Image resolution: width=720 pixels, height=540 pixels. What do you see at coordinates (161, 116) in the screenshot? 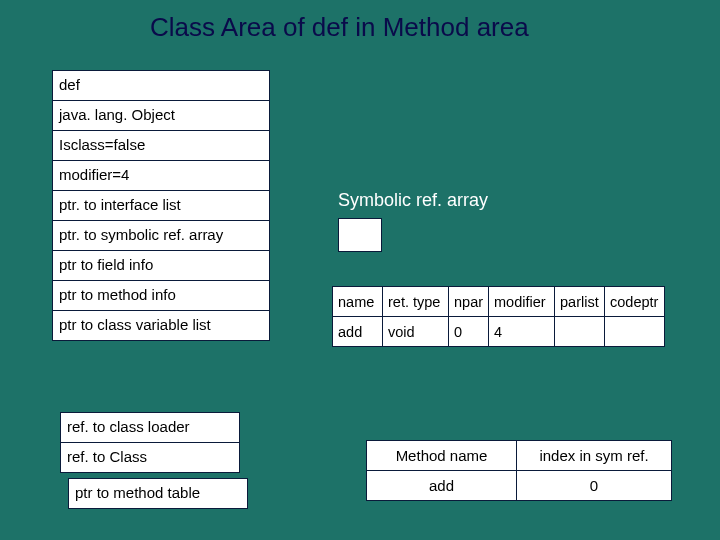
I see `class-area-row: java. lang. Object` at bounding box center [161, 116].